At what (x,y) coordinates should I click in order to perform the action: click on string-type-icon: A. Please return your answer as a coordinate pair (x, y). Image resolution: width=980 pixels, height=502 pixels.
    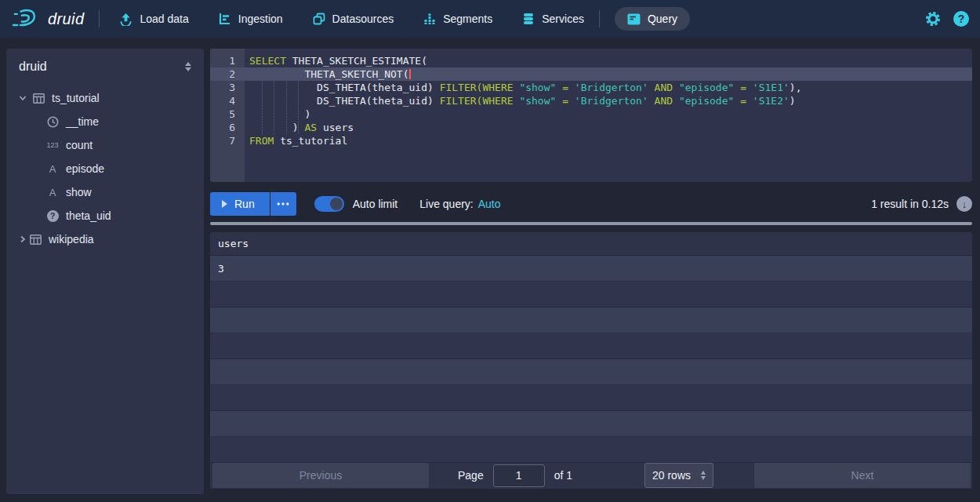
    Looking at the image, I should click on (53, 169).